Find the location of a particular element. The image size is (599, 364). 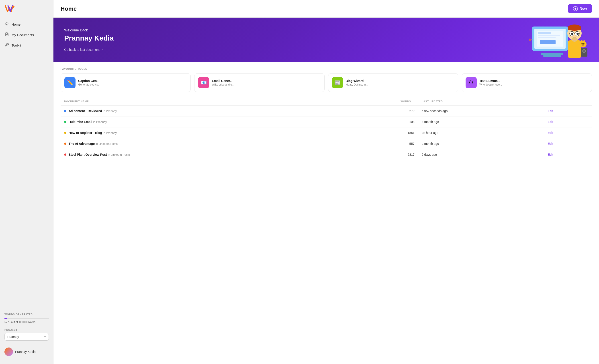

tool-card-text-summa: ⏱ Text Summa... Who doesn't love... ⋯ is located at coordinates (527, 83).